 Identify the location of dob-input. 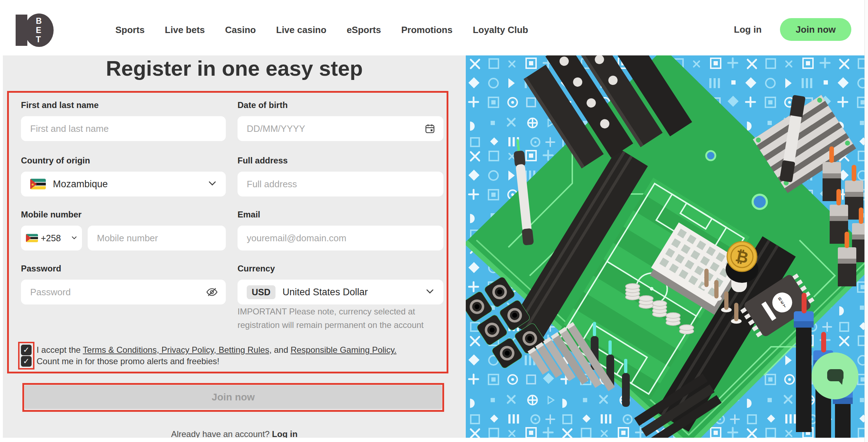
(340, 129).